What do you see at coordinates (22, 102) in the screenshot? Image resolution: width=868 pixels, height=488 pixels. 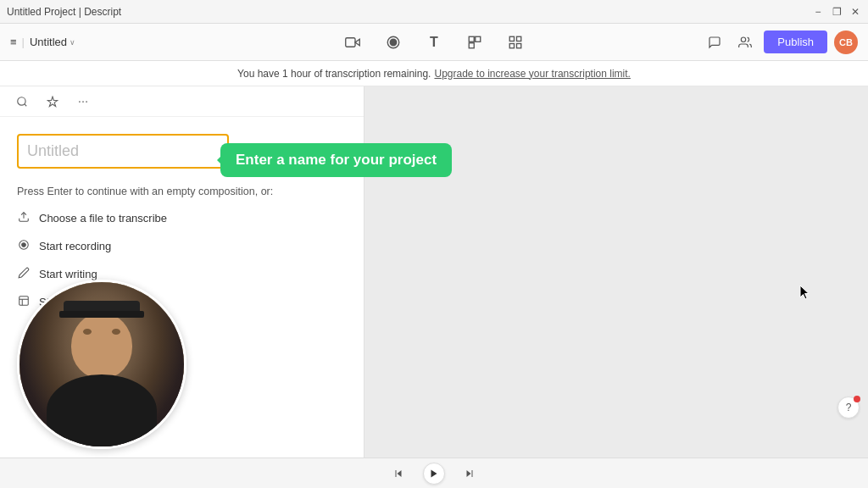 I see `search-button` at bounding box center [22, 102].